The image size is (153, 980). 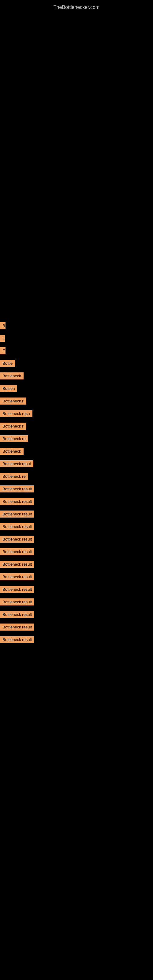 What do you see at coordinates (8, 388) in the screenshot?
I see `bottleneck-result-label: Bottlen` at bounding box center [8, 388].